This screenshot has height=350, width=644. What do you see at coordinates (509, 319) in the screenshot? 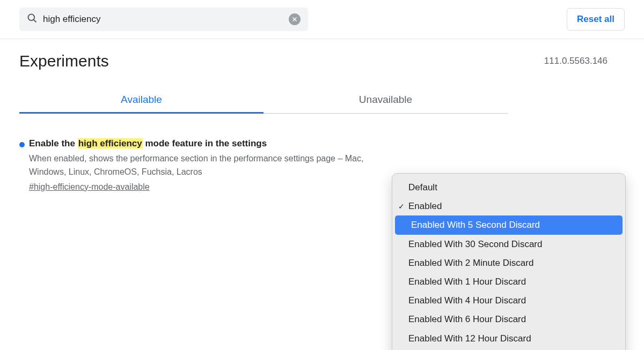
I see `dropdown-option: Enabled With 6 Hour Discard` at bounding box center [509, 319].